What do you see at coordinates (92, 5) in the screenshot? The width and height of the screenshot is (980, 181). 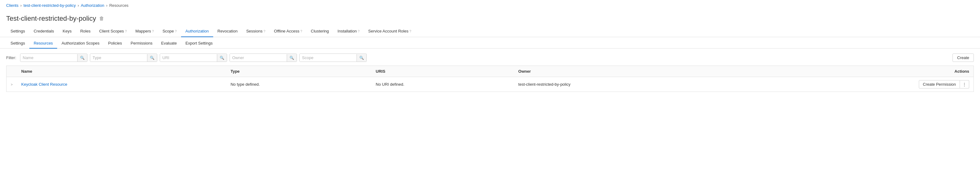 I see `breadcrumb-authorization: Authorization` at bounding box center [92, 5].